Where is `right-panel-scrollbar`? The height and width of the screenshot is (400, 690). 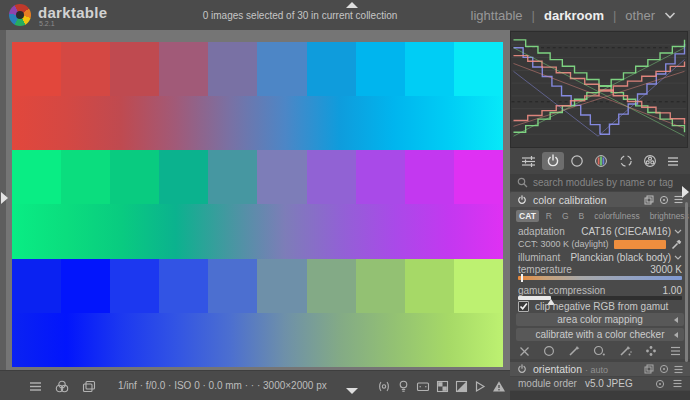
right-panel-scrollbar is located at coordinates (686, 282).